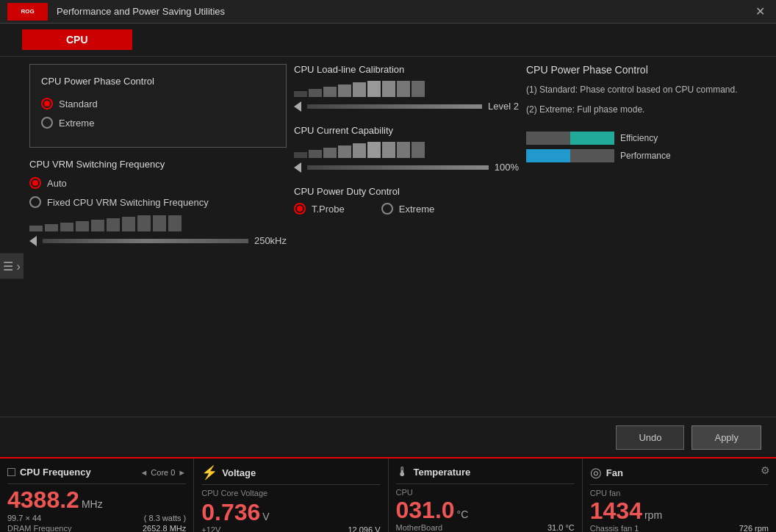  I want to click on dram-label: DRAM Frequency, so click(40, 528).